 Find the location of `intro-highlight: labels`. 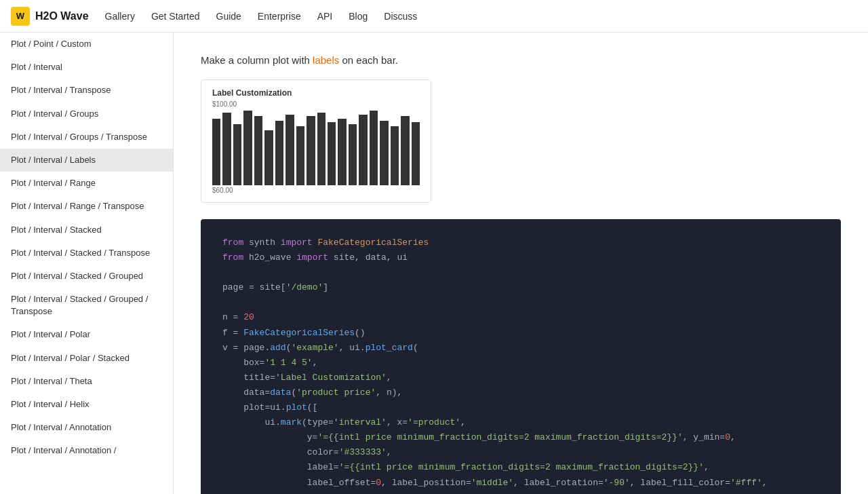

intro-highlight: labels is located at coordinates (326, 60).